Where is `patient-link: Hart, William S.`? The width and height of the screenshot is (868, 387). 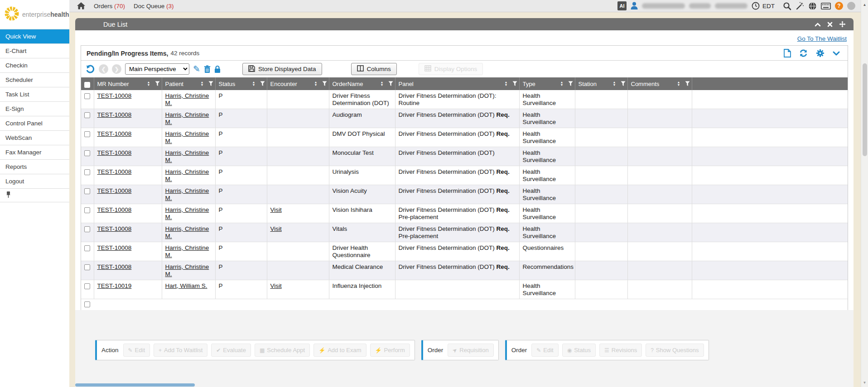 patient-link: Hart, William S. is located at coordinates (187, 286).